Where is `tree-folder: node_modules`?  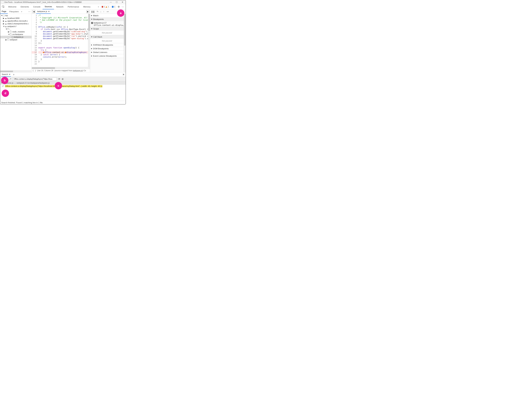
tree-folder: node_modules is located at coordinates (19, 32).